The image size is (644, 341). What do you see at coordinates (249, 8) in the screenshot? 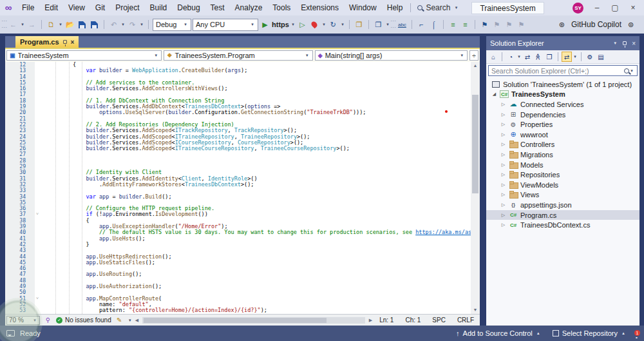
I see `menu-item-analyze: Analyze` at bounding box center [249, 8].